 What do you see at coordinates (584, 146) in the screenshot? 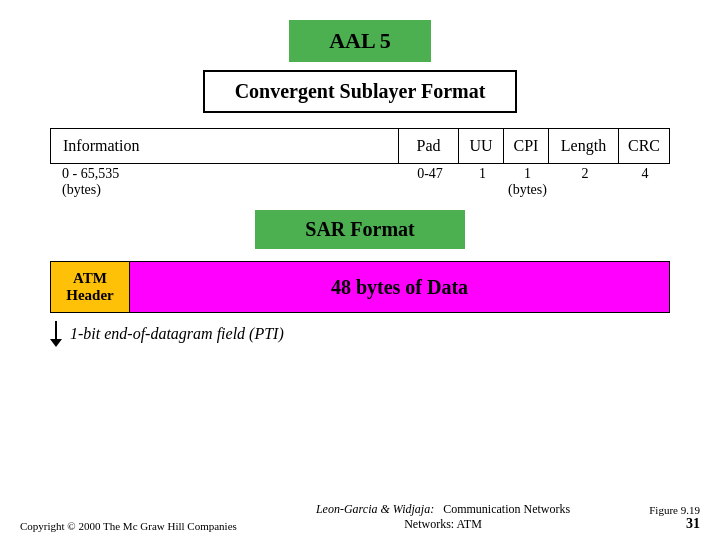
I see `csf-length-header: Length` at bounding box center [584, 146].